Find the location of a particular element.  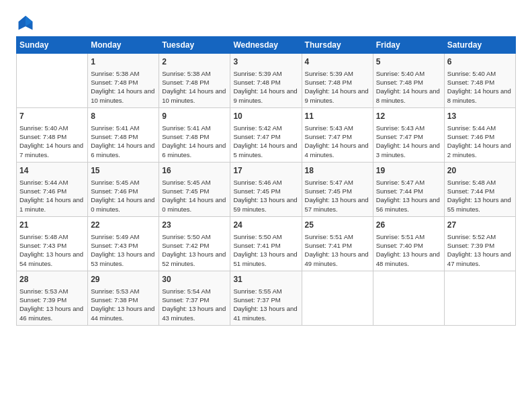

calendar-cell: 30Sunrise: 5:54 AMSunset: 7:37 PMDayligh… is located at coordinates (195, 298).